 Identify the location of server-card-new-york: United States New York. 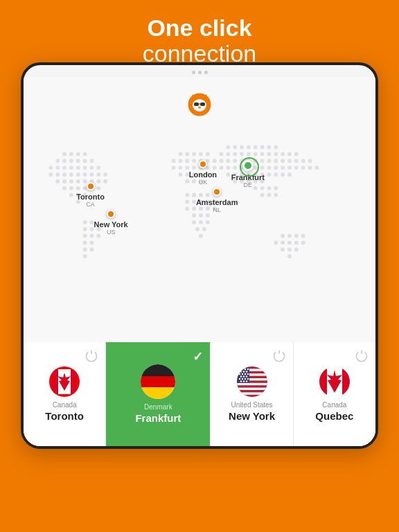
(252, 394).